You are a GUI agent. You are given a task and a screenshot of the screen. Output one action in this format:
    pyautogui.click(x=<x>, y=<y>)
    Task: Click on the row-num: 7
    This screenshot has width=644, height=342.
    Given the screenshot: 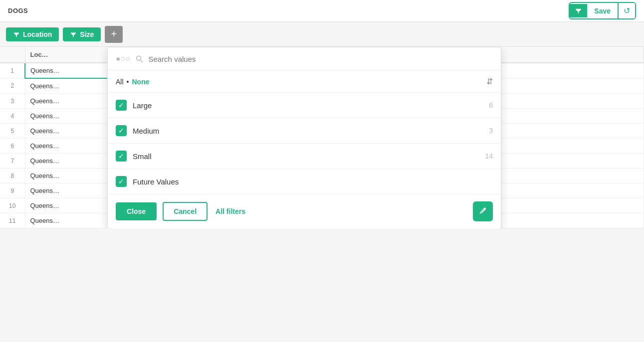 What is the action you would take?
    pyautogui.click(x=12, y=161)
    